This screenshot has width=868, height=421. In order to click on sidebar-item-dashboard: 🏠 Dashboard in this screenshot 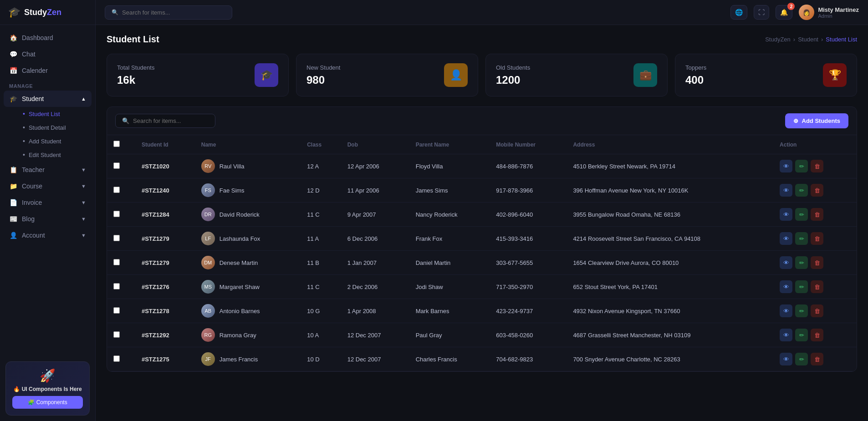, I will do `click(47, 38)`.